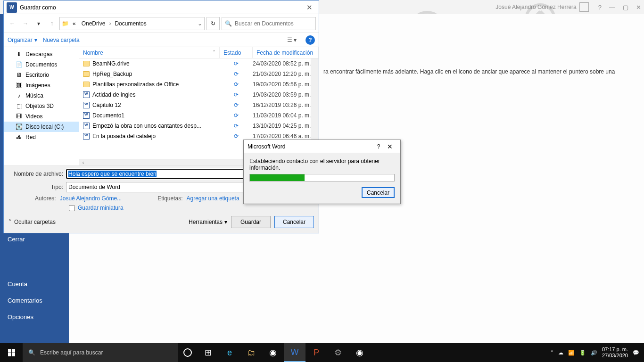  What do you see at coordinates (584, 7) in the screenshot?
I see `avatar-icon` at bounding box center [584, 7].